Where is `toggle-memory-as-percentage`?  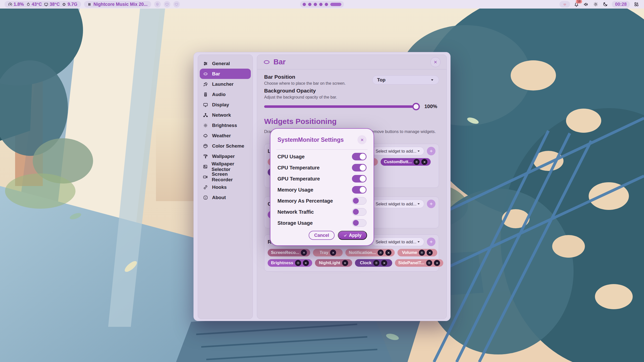 toggle-memory-as-percentage is located at coordinates (359, 201).